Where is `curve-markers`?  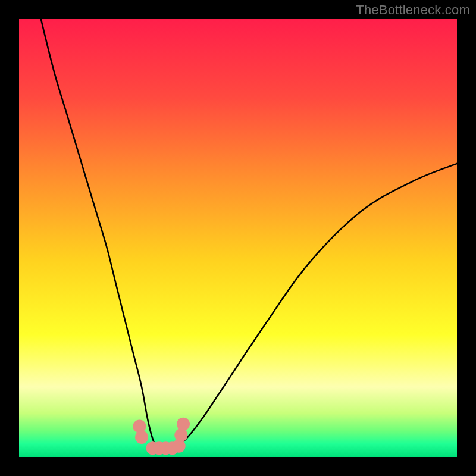
curve-markers is located at coordinates (161, 437).